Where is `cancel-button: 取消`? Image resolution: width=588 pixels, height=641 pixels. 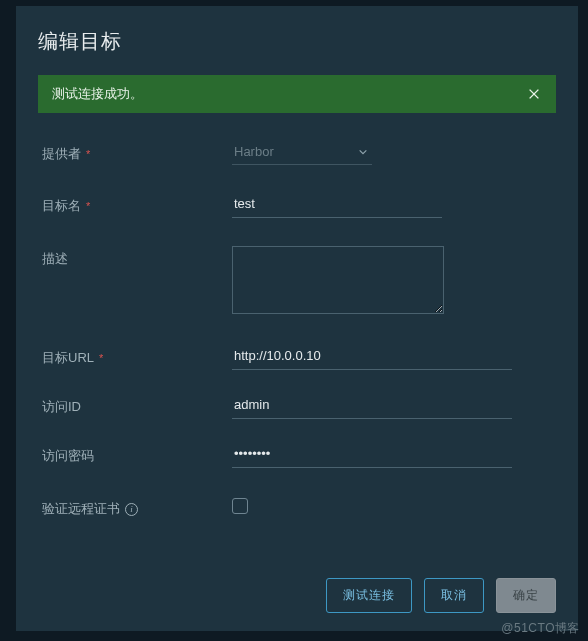
cancel-button: 取消 is located at coordinates (454, 596).